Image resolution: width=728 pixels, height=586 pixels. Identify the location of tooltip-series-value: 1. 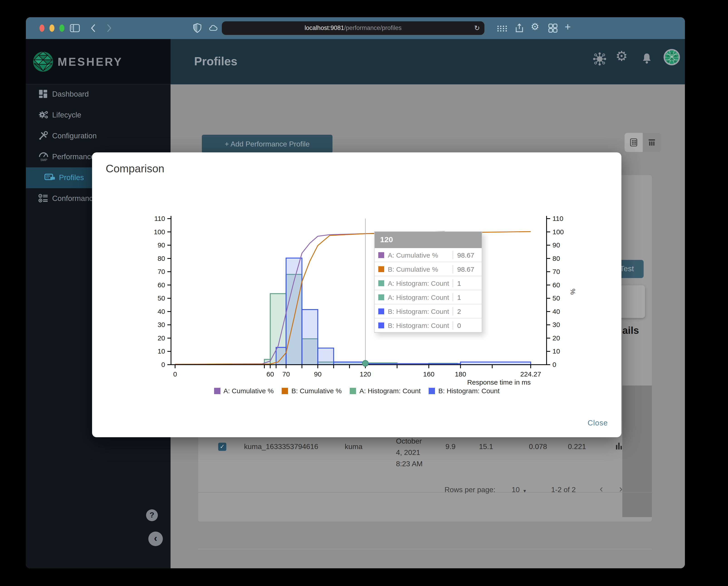
(465, 297).